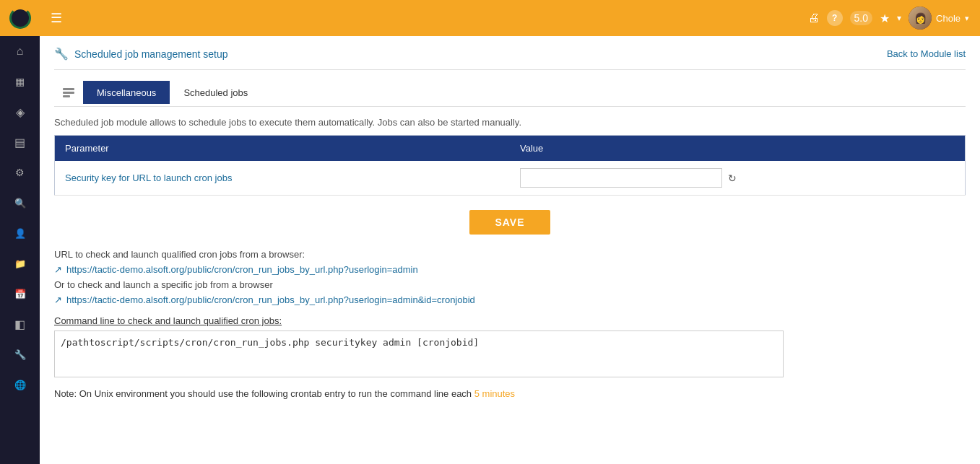  Describe the element at coordinates (243, 270) in the screenshot. I see `cron-url-link-1: https://tactic-demo.alsoft.org/public/cr…` at that location.